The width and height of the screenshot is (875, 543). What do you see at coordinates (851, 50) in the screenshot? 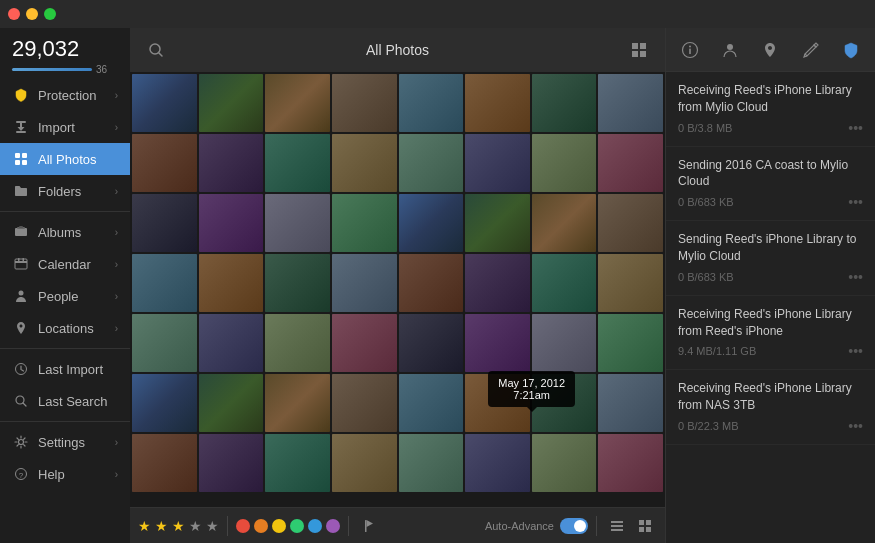
I see `shield-panel-icon` at bounding box center [851, 50].